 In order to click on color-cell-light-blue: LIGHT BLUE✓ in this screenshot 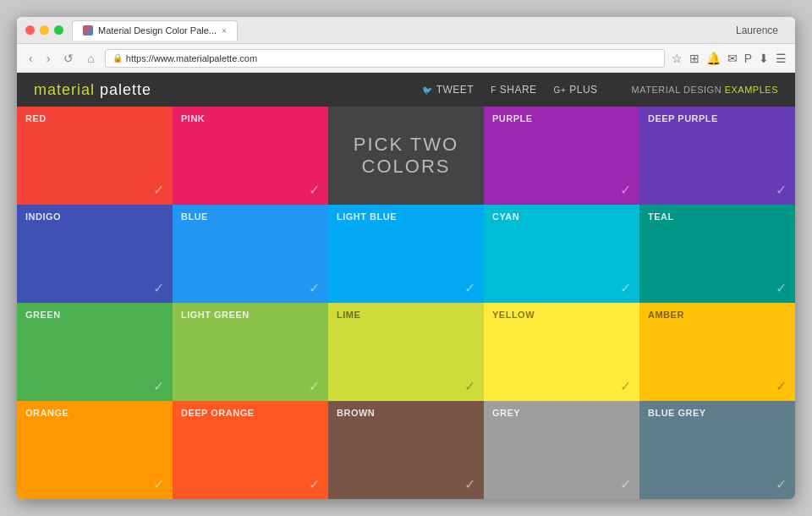, I will do `click(406, 254)`.